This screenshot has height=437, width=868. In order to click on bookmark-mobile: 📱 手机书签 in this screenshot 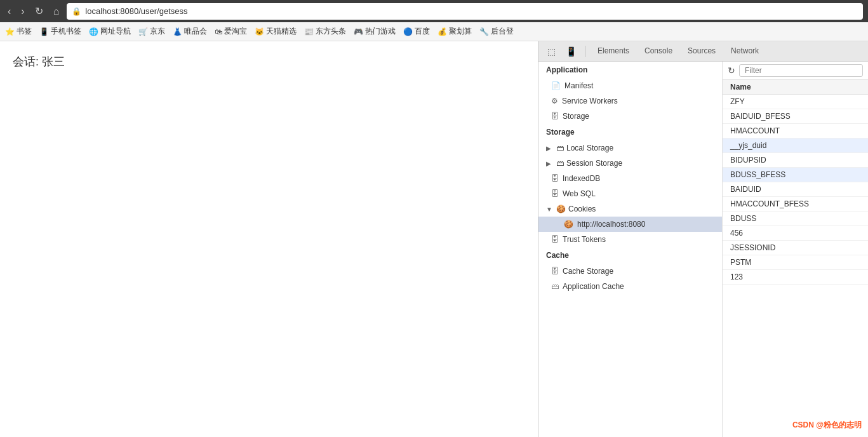, I will do `click(60, 32)`.